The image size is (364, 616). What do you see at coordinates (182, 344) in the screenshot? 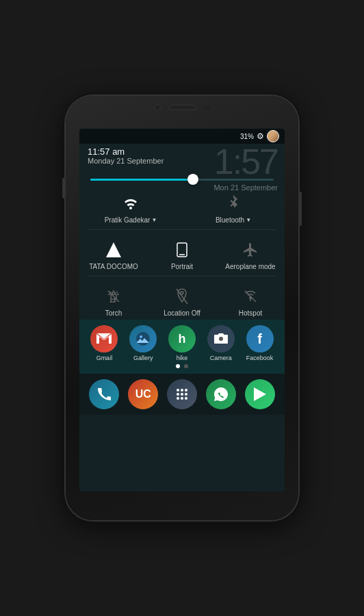
I see `hike-app: h hike` at bounding box center [182, 344].